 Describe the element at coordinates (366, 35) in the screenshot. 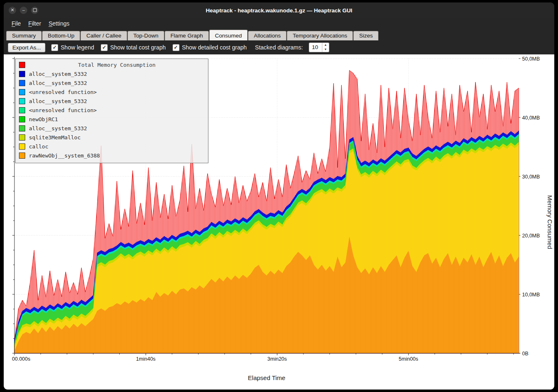

I see `tab-sizes: Sizes` at that location.